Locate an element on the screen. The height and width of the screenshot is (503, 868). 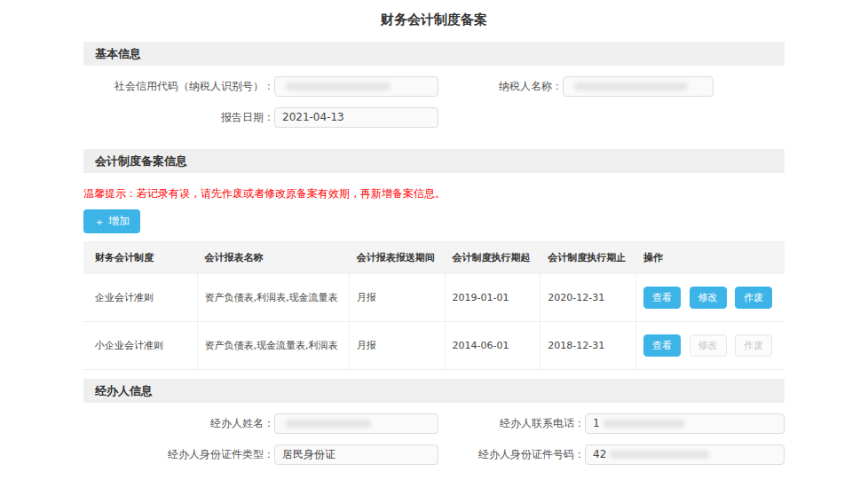
section-basic-info-title: 基本信息 is located at coordinates (118, 53).